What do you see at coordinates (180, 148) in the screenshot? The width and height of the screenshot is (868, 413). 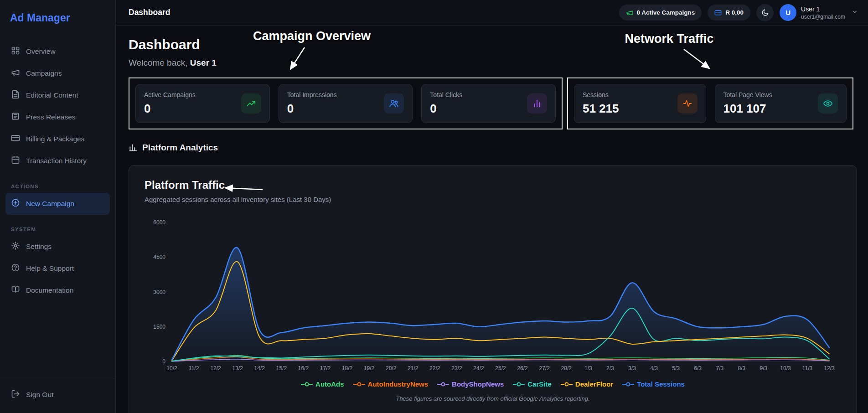 I see `platform-analytics-label: Platform Analytics` at bounding box center [180, 148].